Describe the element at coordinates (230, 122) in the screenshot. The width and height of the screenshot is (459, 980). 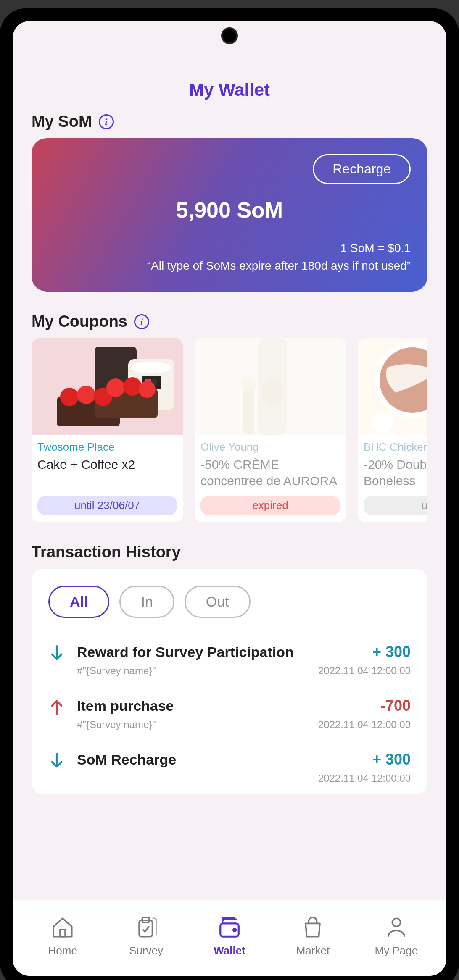
I see `som-section-header: My SoM i` at that location.